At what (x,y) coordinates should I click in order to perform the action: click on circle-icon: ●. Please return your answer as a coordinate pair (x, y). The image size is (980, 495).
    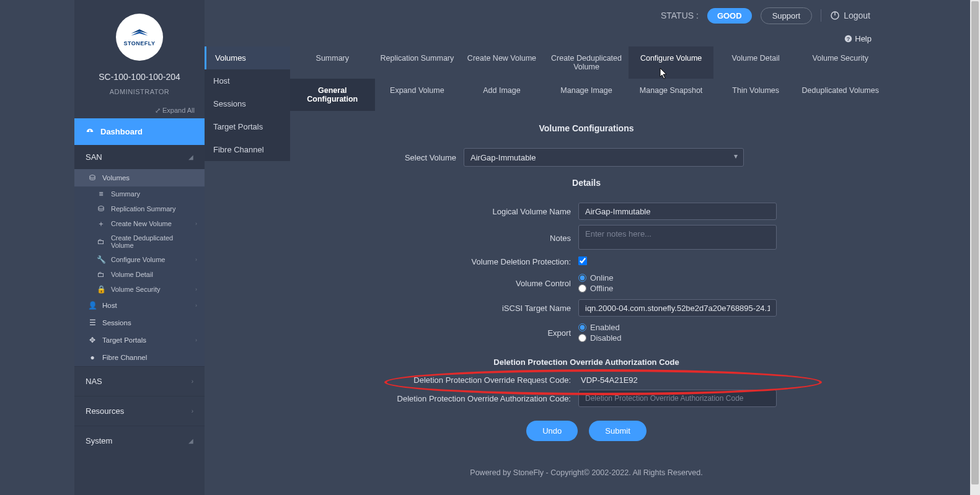
    Looking at the image, I should click on (92, 357).